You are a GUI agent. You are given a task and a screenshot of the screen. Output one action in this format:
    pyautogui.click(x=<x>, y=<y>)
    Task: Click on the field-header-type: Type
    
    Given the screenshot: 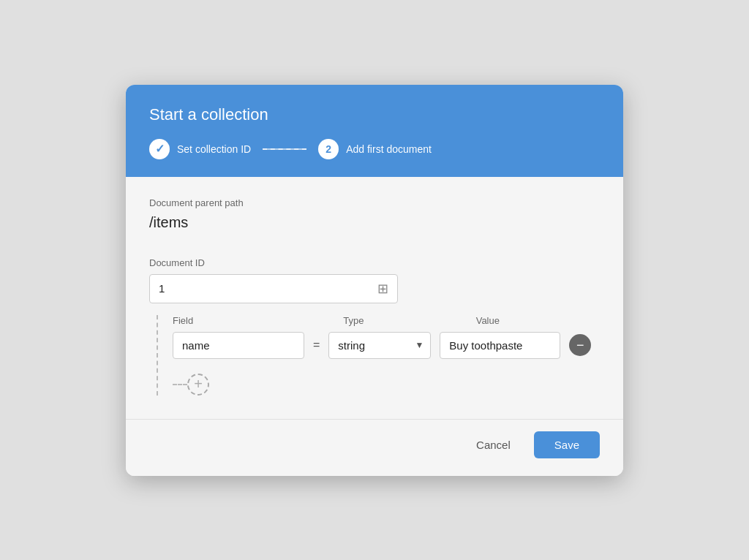 What is the action you would take?
    pyautogui.click(x=398, y=320)
    